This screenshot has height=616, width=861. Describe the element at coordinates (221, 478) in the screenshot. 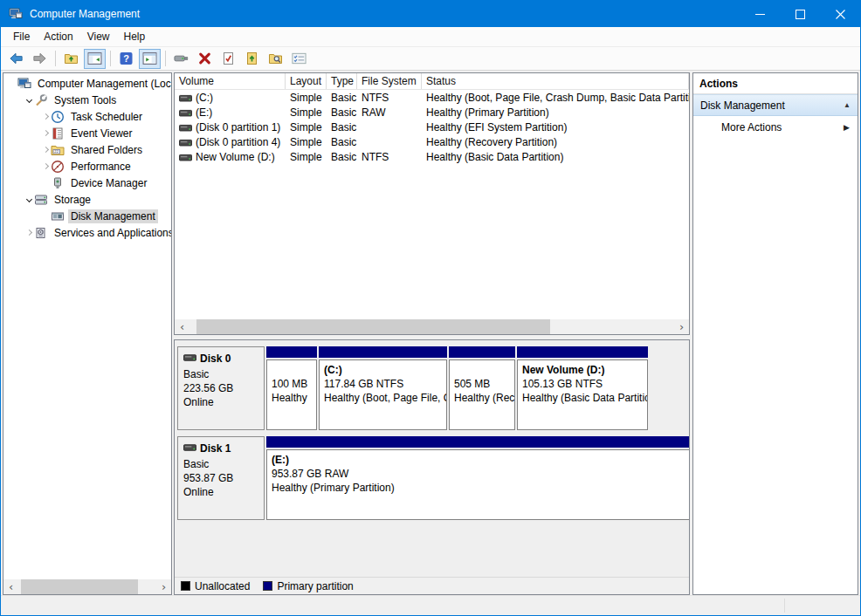

I see `disk-label-panel: Disk 1Basic953.87 GBOnline` at that location.